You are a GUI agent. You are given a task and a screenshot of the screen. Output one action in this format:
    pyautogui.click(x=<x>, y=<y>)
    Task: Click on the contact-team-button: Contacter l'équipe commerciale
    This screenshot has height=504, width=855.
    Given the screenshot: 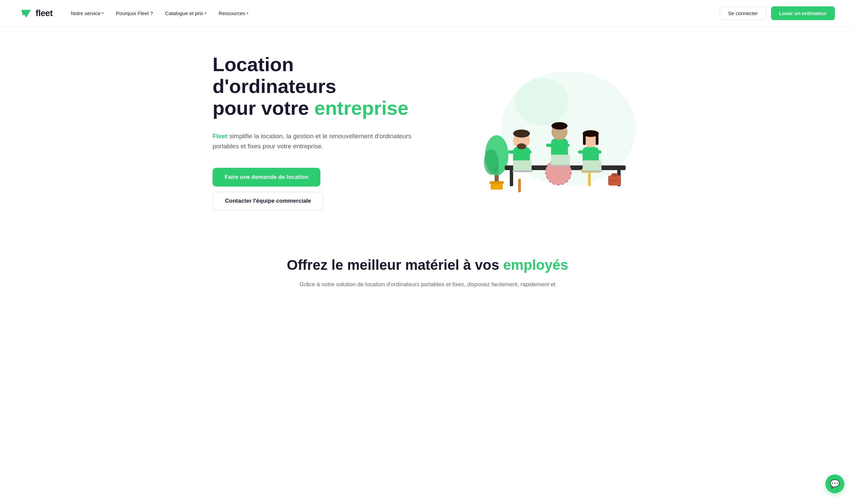 What is the action you would take?
    pyautogui.click(x=268, y=201)
    